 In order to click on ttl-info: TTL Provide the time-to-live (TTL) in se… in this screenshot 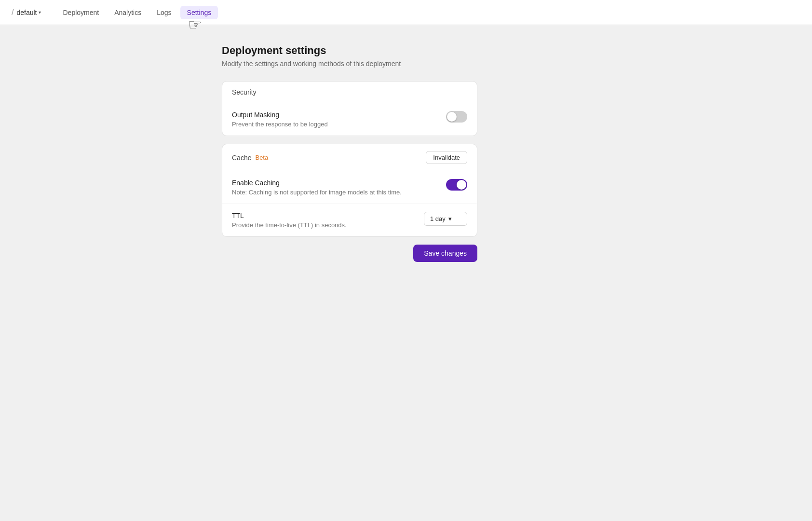, I will do `click(324, 220)`.